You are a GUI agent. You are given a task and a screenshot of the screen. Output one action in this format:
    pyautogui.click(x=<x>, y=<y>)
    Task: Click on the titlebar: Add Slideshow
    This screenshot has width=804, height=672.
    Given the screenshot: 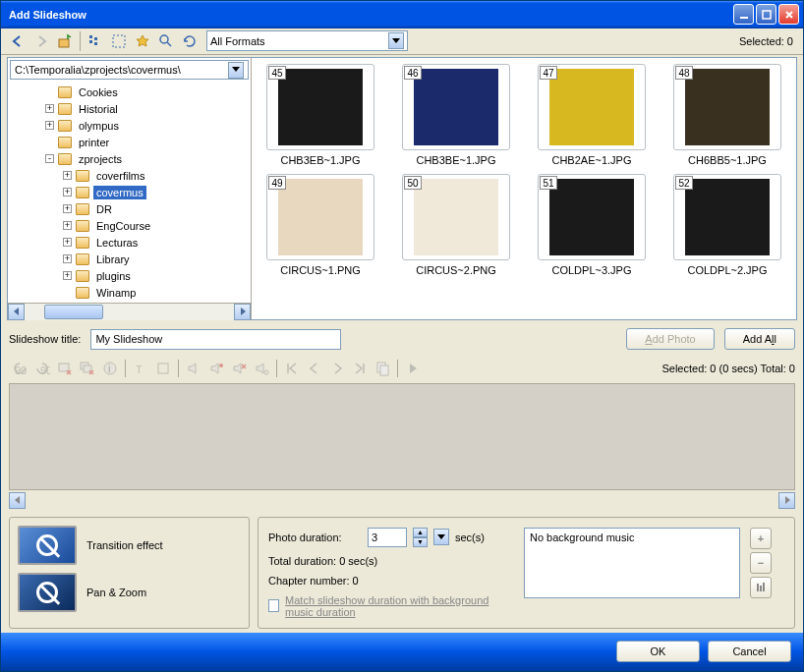 What is the action you would take?
    pyautogui.click(x=402, y=15)
    